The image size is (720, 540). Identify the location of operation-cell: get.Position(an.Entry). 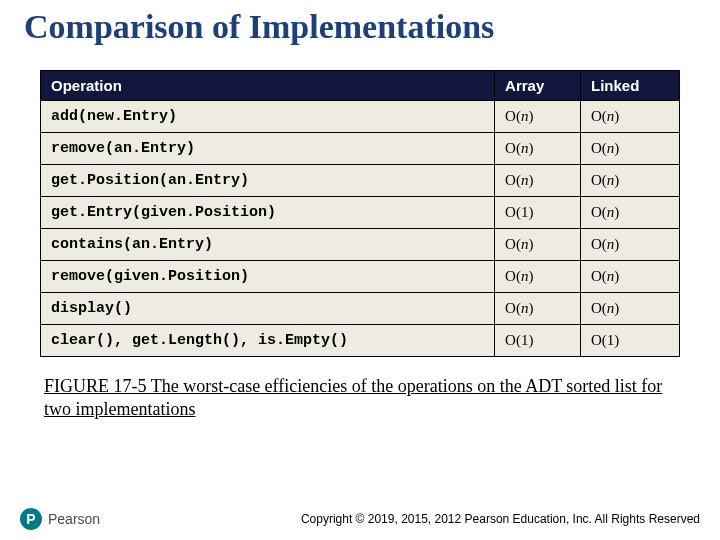
(268, 181).